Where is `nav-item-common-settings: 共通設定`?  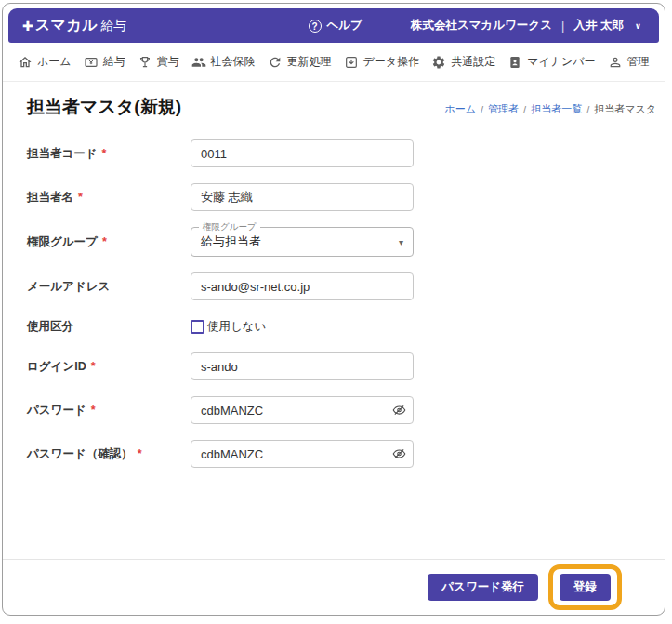 nav-item-common-settings: 共通設定 is located at coordinates (463, 61).